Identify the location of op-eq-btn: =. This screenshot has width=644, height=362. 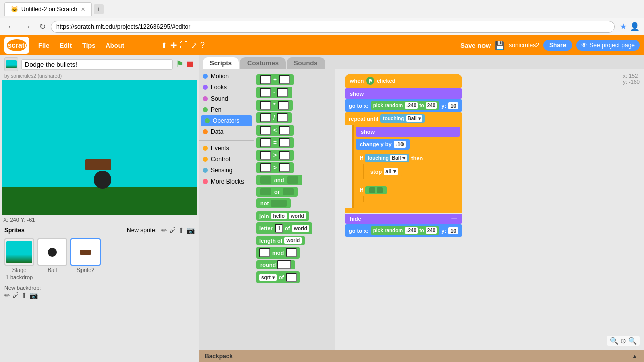
(275, 143).